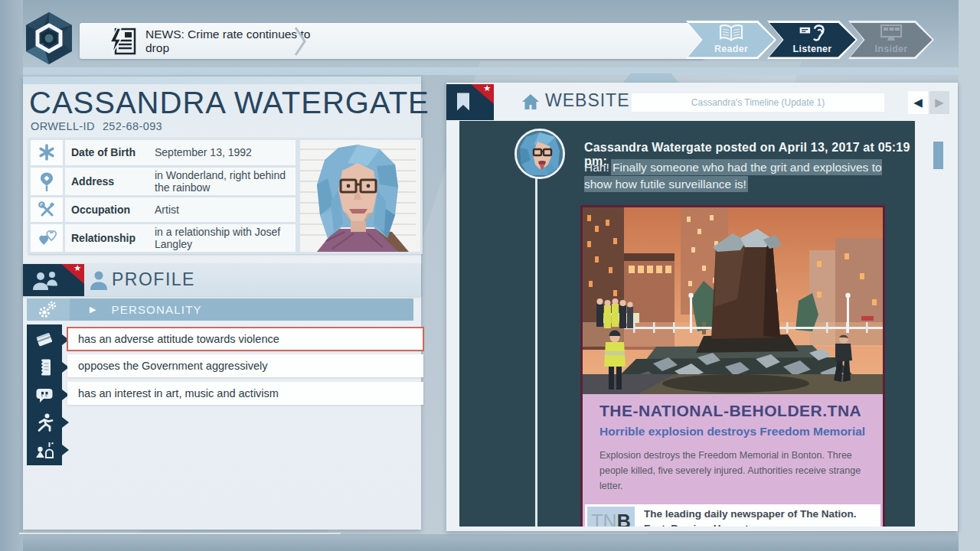 The width and height of the screenshot is (980, 551). I want to click on personality-section-header: ▶ PERSONALITY, so click(220, 309).